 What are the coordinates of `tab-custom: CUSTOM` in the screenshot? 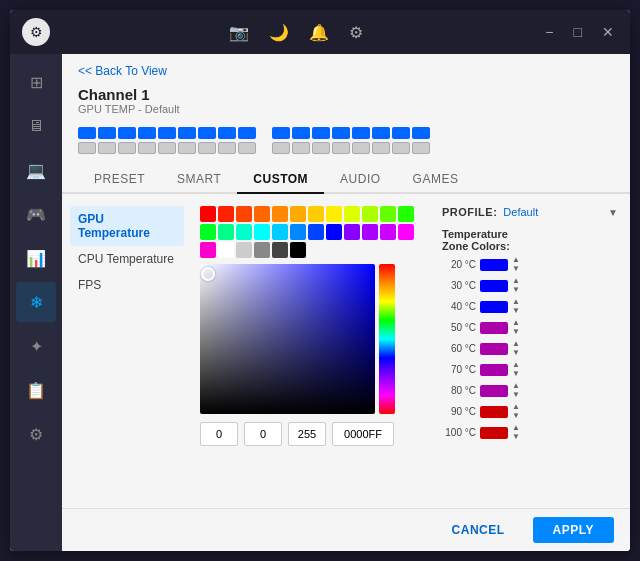 It's located at (280, 180).